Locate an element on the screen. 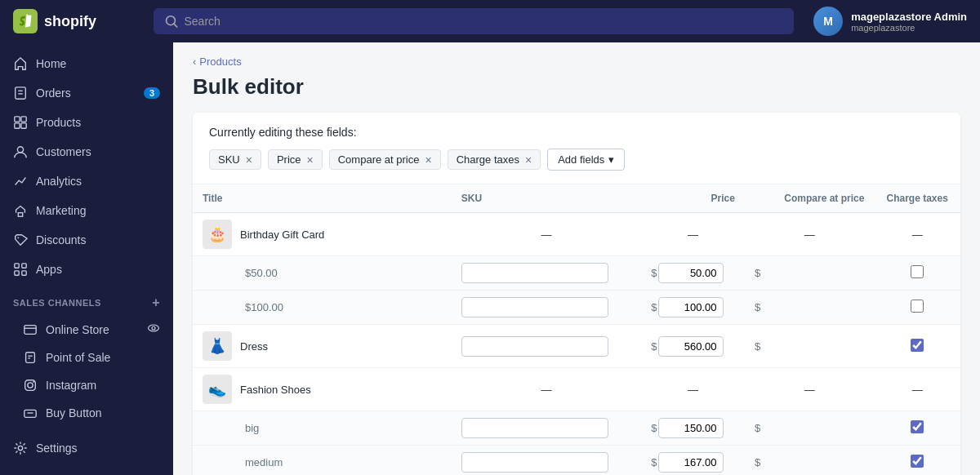 The image size is (980, 475). page-title: Bulk editor is located at coordinates (577, 91).